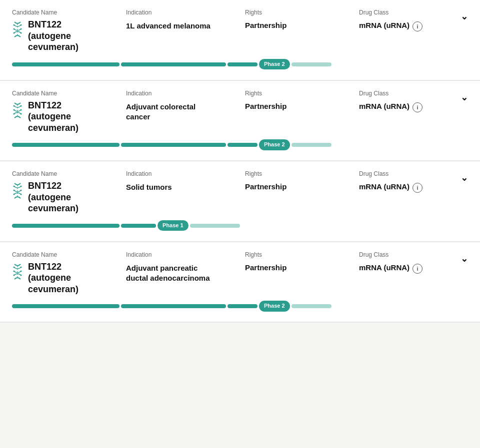 This screenshot has width=480, height=448. What do you see at coordinates (184, 20) in the screenshot?
I see `indication-col: Indication 1L advanced melanoma` at bounding box center [184, 20].